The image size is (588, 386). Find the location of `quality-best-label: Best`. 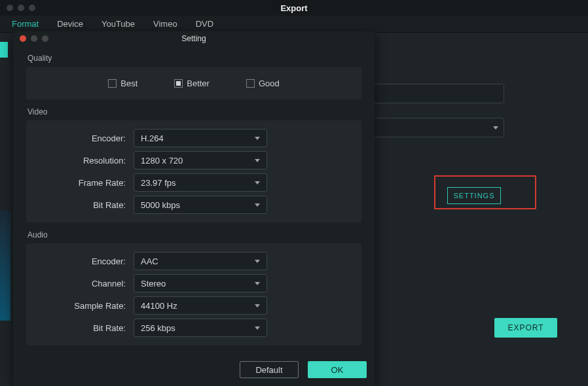

quality-best-label: Best is located at coordinates (129, 84).